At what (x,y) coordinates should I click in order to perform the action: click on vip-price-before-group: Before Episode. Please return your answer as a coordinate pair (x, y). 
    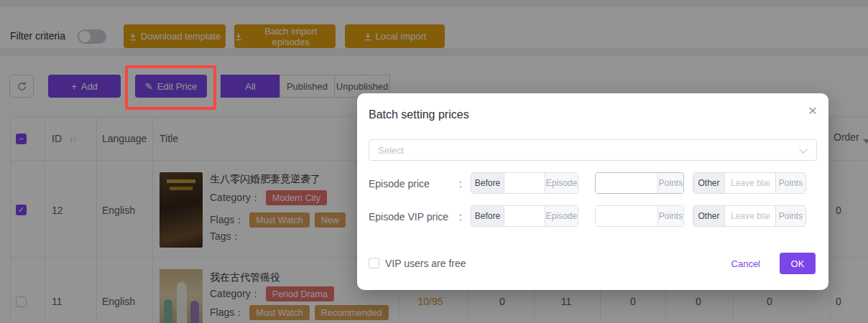
    Looking at the image, I should click on (525, 216).